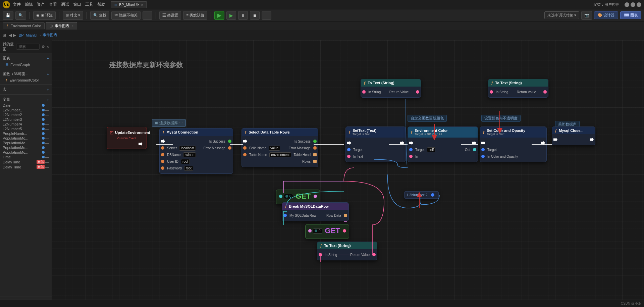  I want to click on menu-file: 文件, so click(17, 5).